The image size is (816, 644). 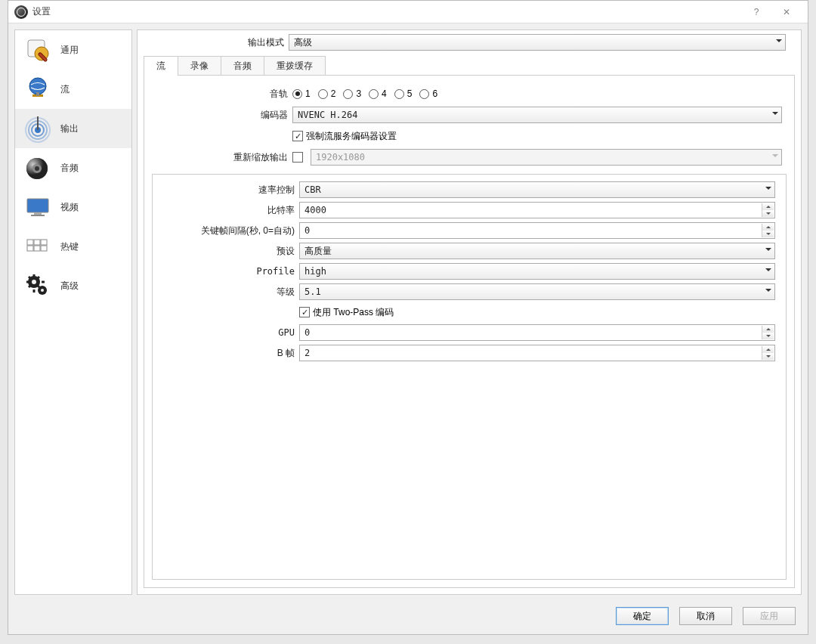 What do you see at coordinates (408, 12) in the screenshot?
I see `titlebar: 设置 ? ✕` at bounding box center [408, 12].